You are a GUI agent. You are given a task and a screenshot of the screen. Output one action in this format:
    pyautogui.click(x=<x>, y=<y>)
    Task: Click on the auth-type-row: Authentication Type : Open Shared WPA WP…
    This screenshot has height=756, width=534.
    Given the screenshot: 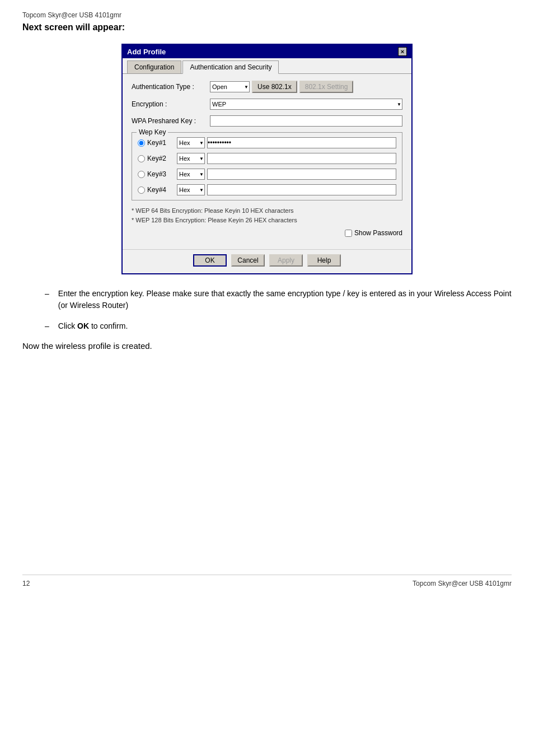 What is the action you would take?
    pyautogui.click(x=267, y=87)
    